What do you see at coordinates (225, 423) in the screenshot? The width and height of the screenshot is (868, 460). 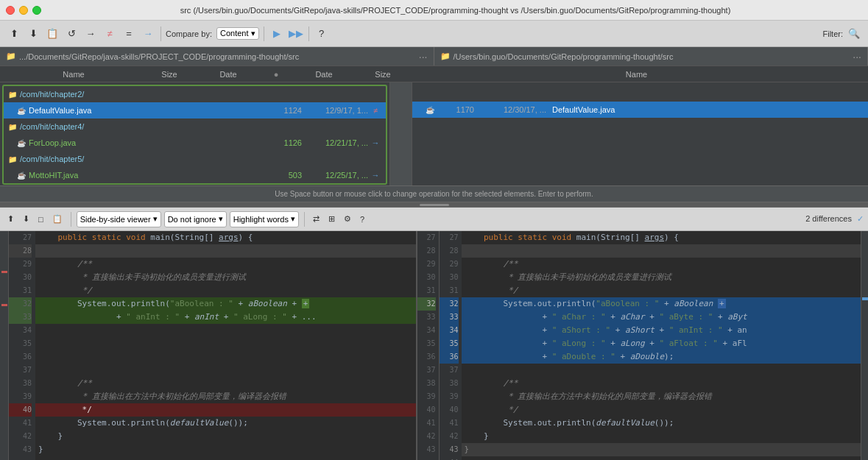 I see `code-line-41-left: System.out.println(defaultValue());` at bounding box center [225, 423].